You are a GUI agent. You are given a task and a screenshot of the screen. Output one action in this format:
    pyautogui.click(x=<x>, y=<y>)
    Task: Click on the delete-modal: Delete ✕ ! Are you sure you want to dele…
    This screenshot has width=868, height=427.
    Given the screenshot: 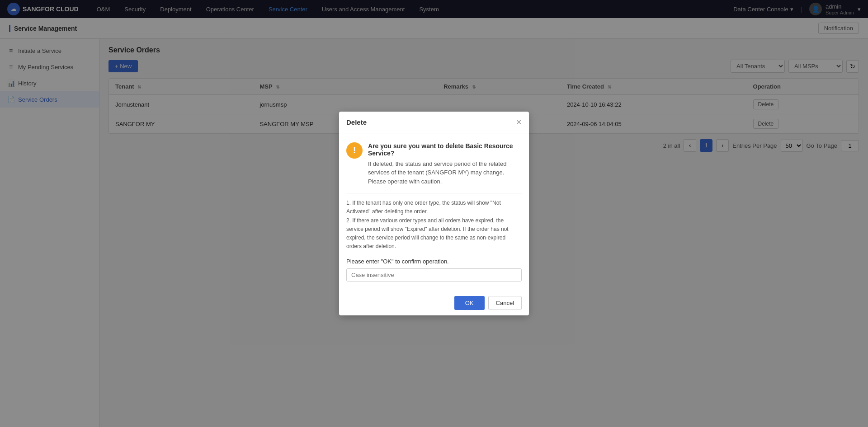 What is the action you would take?
    pyautogui.click(x=434, y=214)
    